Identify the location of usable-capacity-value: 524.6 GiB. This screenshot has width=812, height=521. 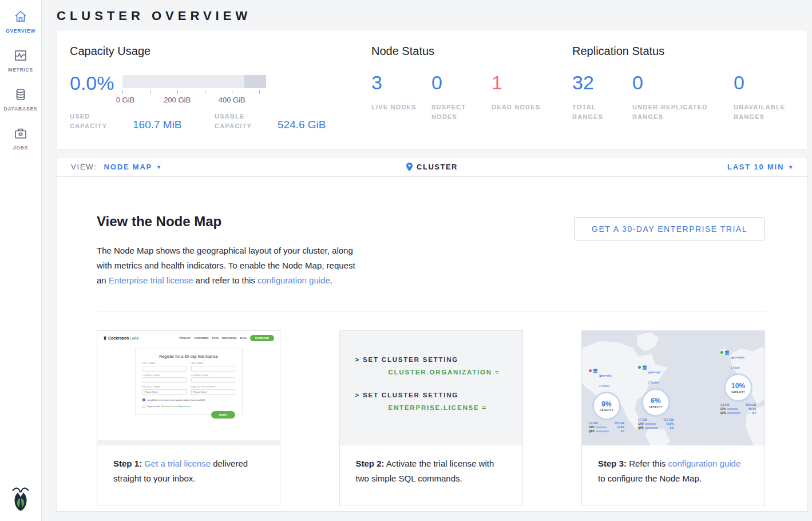
(318, 125).